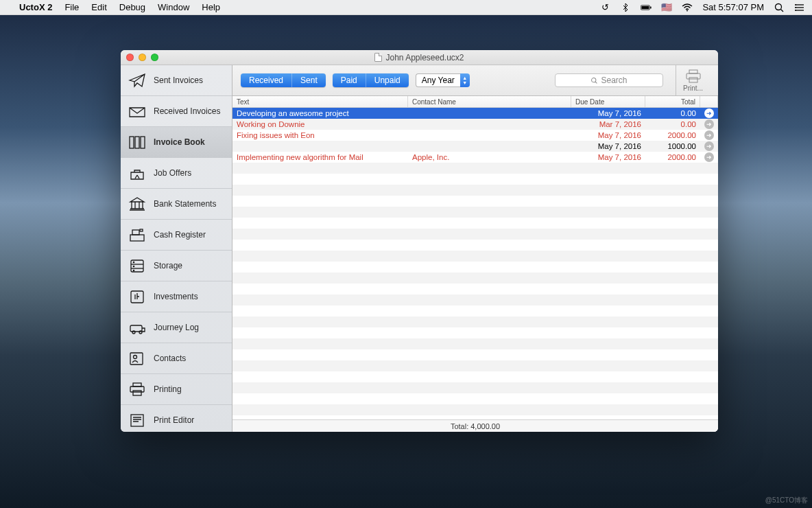 The height and width of the screenshot is (508, 812). What do you see at coordinates (176, 111) in the screenshot?
I see `sidebar-item-received-invoices: Received Invoices` at bounding box center [176, 111].